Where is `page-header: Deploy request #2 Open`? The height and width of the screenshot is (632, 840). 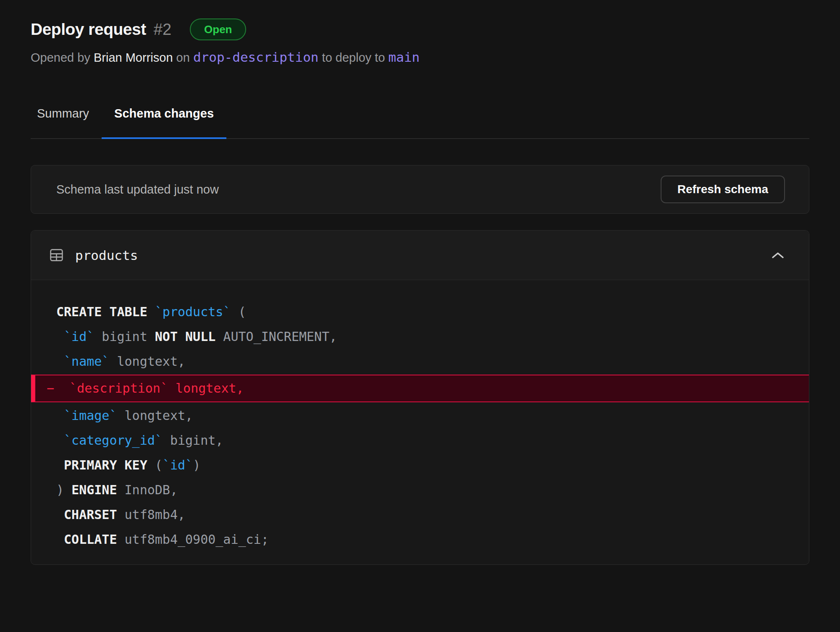
page-header: Deploy request #2 Open is located at coordinates (420, 29).